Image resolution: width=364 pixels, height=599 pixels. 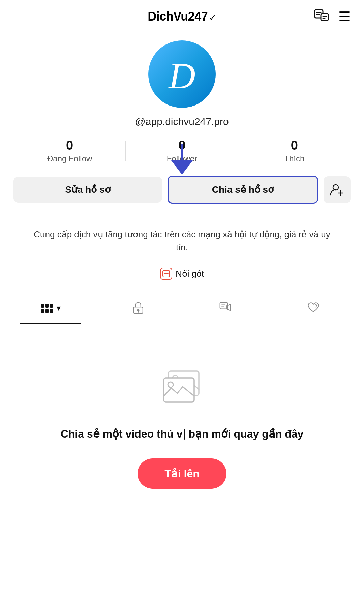 I want to click on following-count: 0, so click(x=69, y=146).